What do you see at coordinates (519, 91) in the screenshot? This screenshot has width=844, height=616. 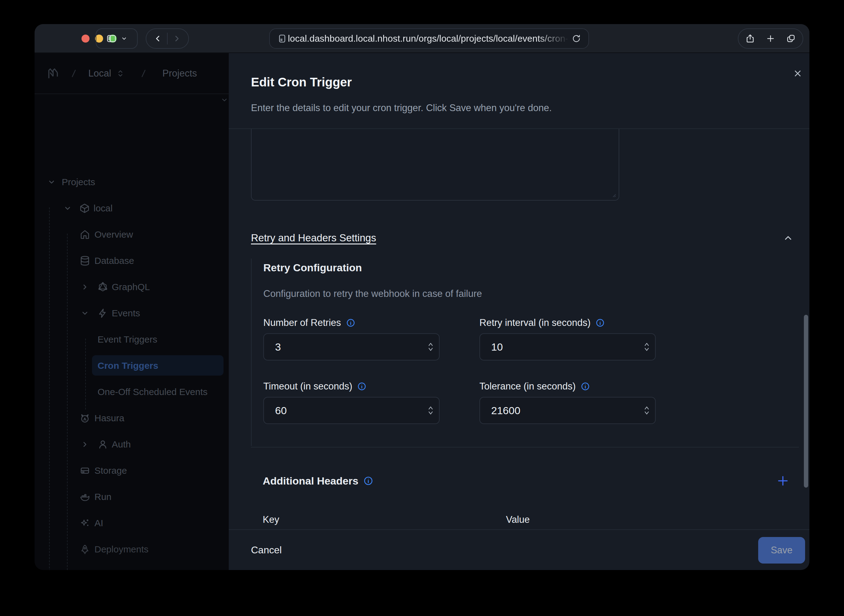 I see `modal-header: Edit Cron Trigger Enter the details to e…` at bounding box center [519, 91].